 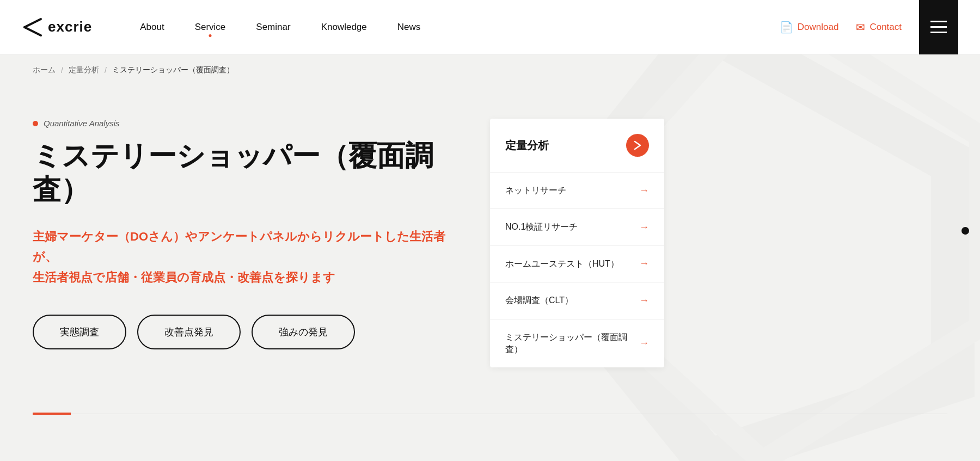 What do you see at coordinates (70, 27) in the screenshot?
I see `logo-text: excrie` at bounding box center [70, 27].